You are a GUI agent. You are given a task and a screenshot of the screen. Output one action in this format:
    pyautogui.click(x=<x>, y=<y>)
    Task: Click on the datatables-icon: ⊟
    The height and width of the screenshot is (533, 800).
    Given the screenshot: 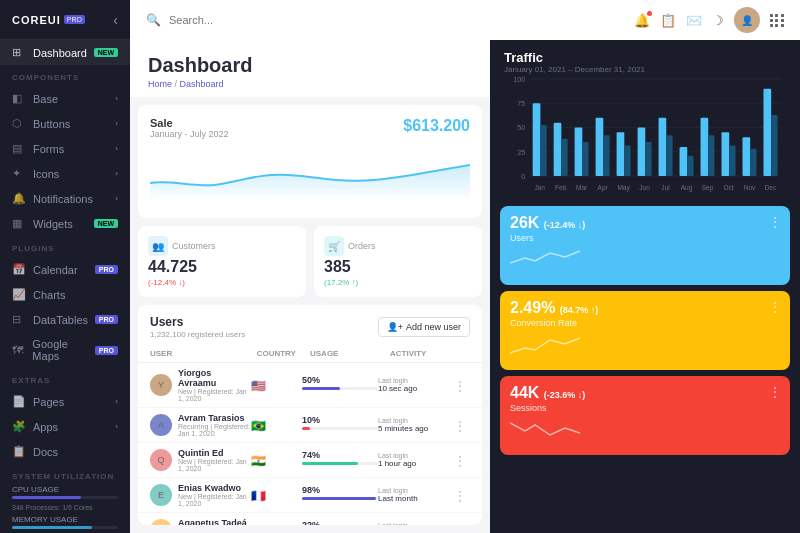 What is the action you would take?
    pyautogui.click(x=19, y=320)
    